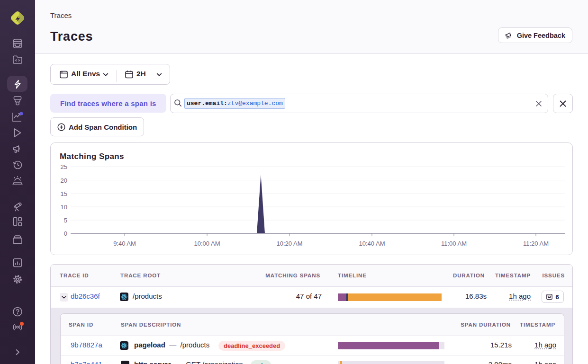  Describe the element at coordinates (125, 243) in the screenshot. I see `svg-text: 9:40 AM` at that location.